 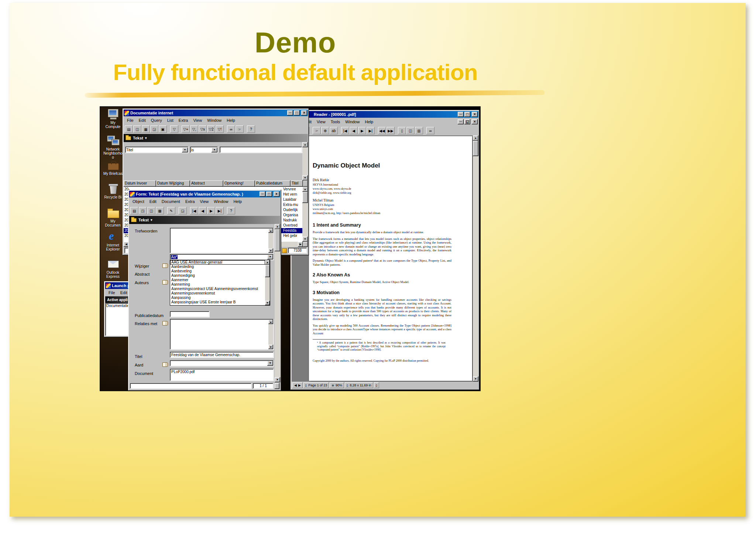 What do you see at coordinates (461, 122) in the screenshot?
I see `mdi-minimize-button: ─` at bounding box center [461, 122].